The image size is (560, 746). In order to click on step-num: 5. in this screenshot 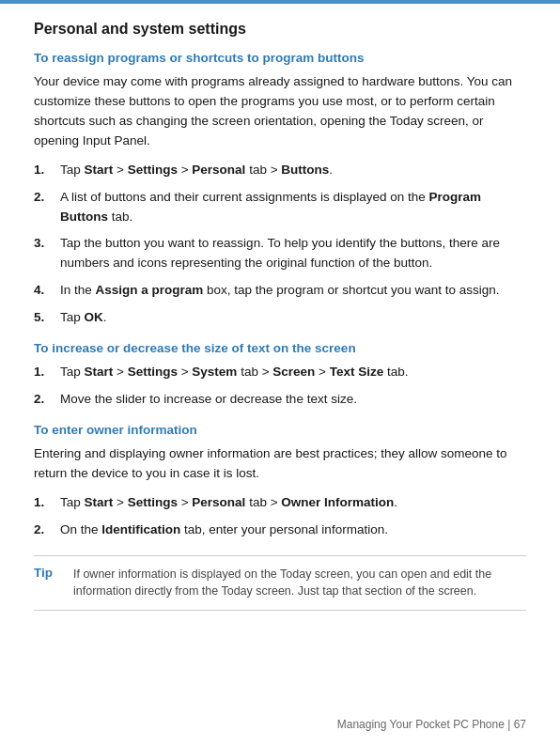, I will do `click(47, 318)`.